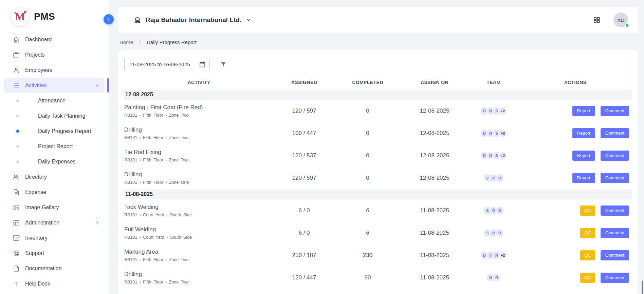  What do you see at coordinates (192, 20) in the screenshot?
I see `company-selector: Raja Bahadur International Ltd.` at bounding box center [192, 20].